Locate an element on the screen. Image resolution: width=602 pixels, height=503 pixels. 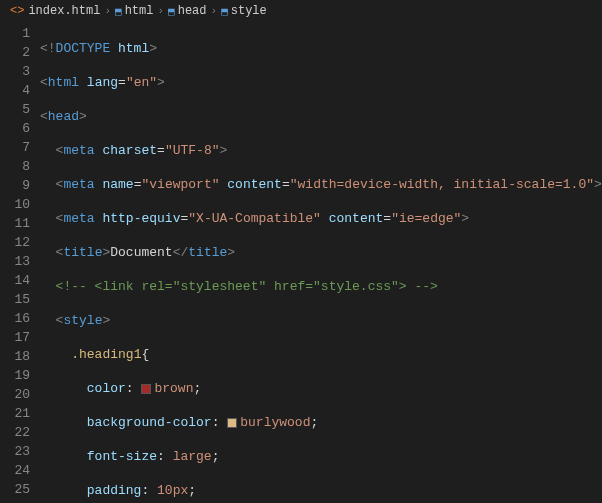
code-line: color: brown; is located at coordinates (321, 388).